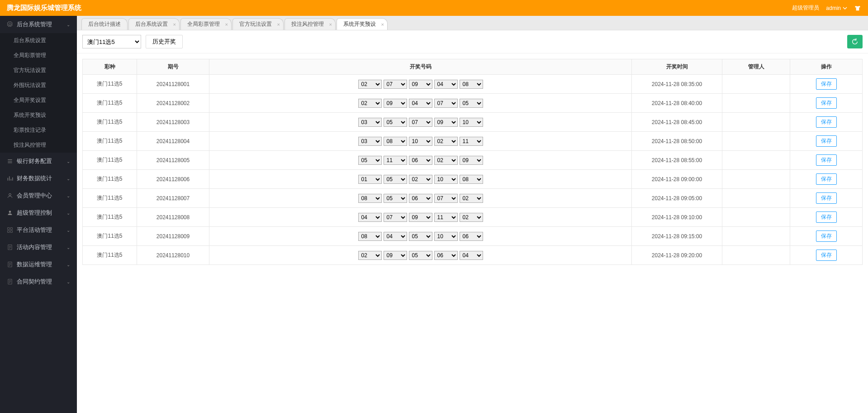 The width and height of the screenshot is (868, 413). What do you see at coordinates (104, 24) in the screenshot?
I see `tab: 后台统计描述` at bounding box center [104, 24].